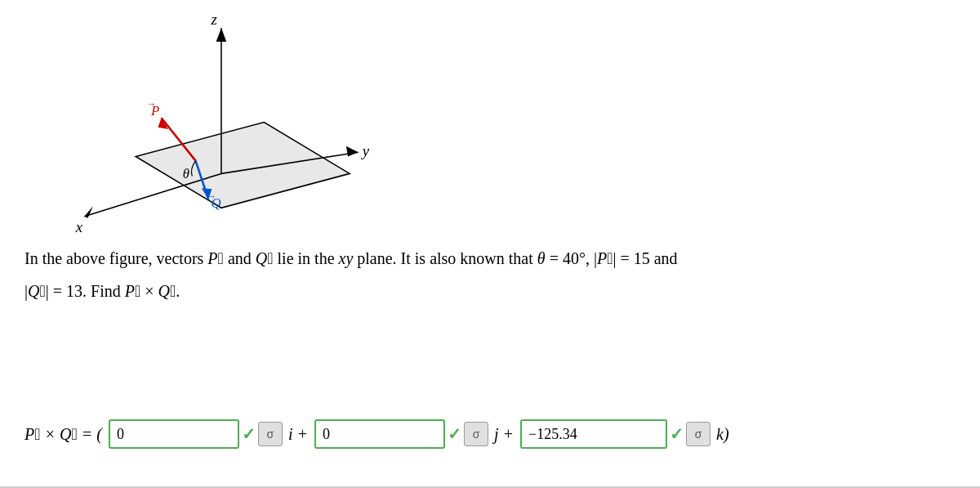 This screenshot has height=488, width=980. Describe the element at coordinates (626, 434) in the screenshot. I see `k-component-group: ✓ σ k)` at that location.